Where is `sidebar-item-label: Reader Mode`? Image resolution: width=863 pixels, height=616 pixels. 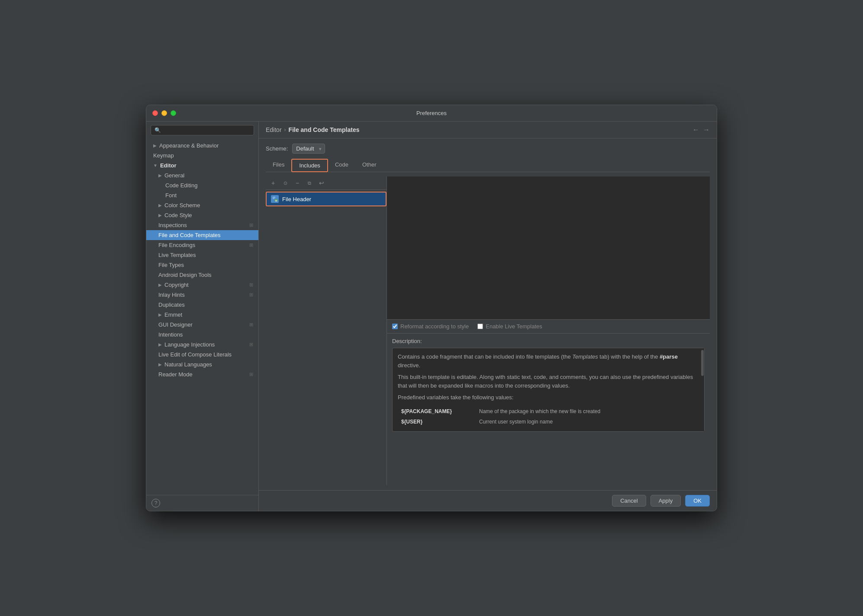
sidebar-item-label: Reader Mode is located at coordinates (176, 375).